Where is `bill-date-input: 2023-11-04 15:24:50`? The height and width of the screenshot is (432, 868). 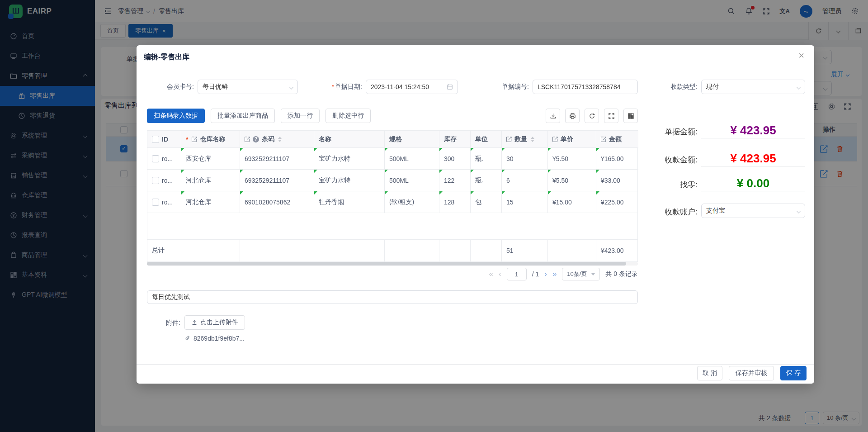
bill-date-input: 2023-11-04 15:24:50 is located at coordinates (412, 87).